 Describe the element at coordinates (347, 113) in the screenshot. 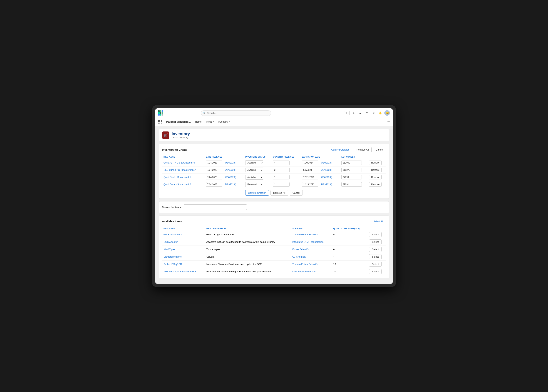

I see `star-dropdown: ☆ ▾` at that location.